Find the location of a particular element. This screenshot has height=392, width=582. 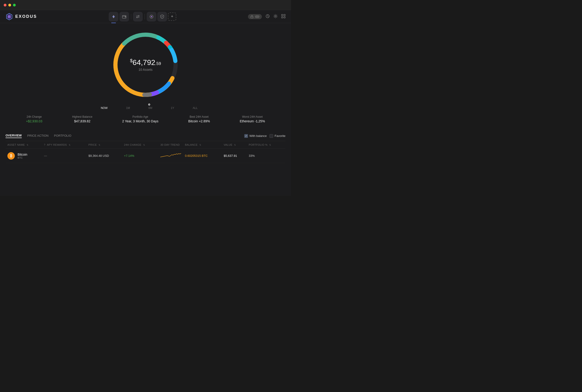

stat-highest-balance: Highest Balance $47,839.82 is located at coordinates (82, 119).